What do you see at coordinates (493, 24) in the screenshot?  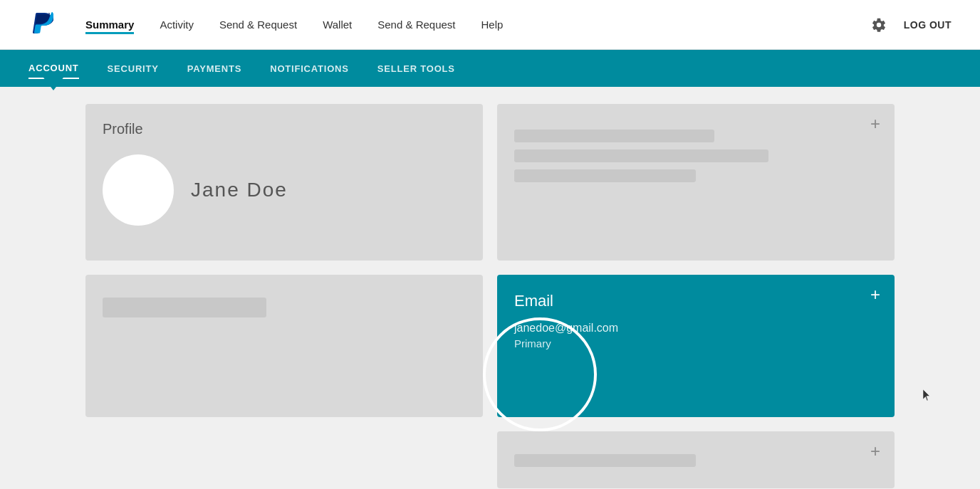 I see `nav-help: Help` at bounding box center [493, 24].